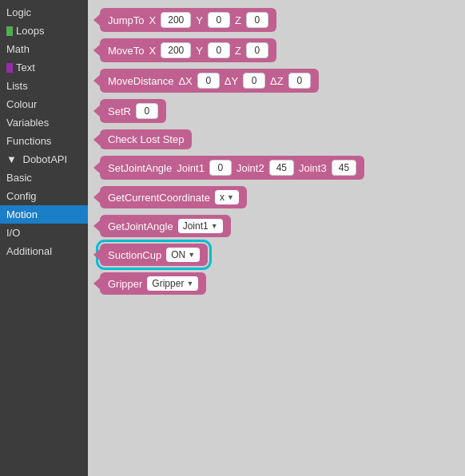 This screenshot has width=465, height=476. Describe the element at coordinates (209, 81) in the screenshot. I see `movedistance-dx-value: 0` at that location.